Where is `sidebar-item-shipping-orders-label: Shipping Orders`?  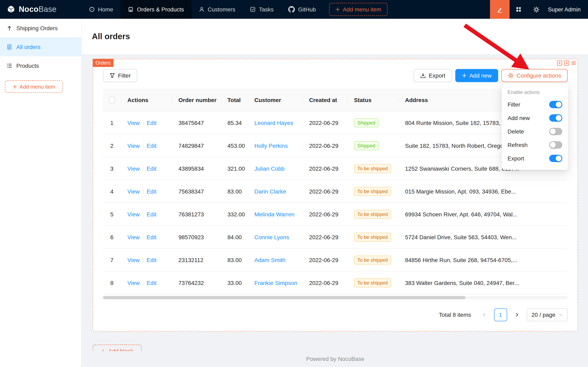
sidebar-item-shipping-orders-label: Shipping Orders is located at coordinates (37, 28).